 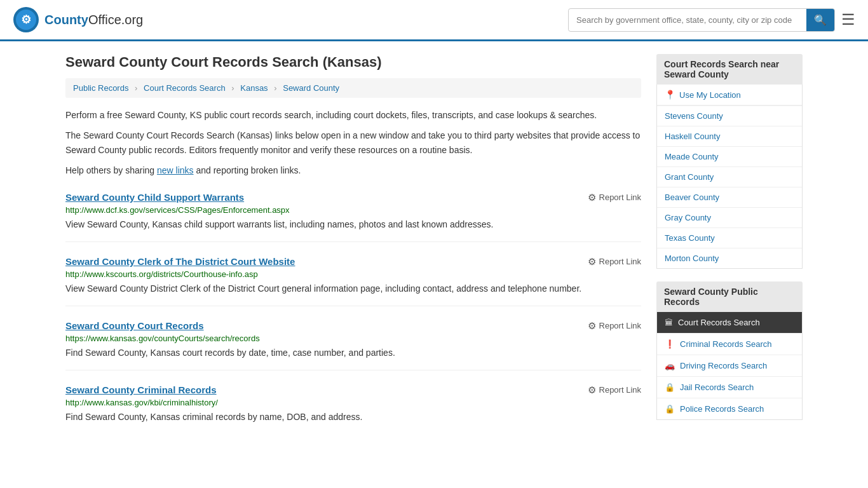 I want to click on result-item-0: Seward County Child Support Warrants ⚙ R…, so click(x=353, y=217).